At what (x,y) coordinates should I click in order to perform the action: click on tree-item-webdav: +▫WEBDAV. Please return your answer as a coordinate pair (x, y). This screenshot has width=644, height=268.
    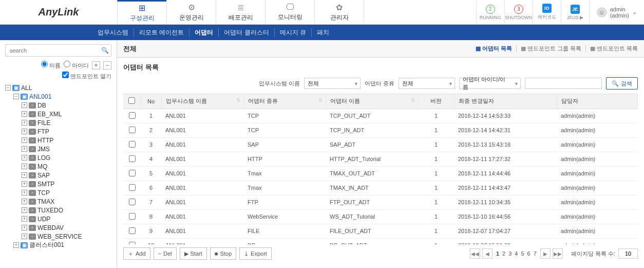
    Looking at the image, I should click on (67, 227).